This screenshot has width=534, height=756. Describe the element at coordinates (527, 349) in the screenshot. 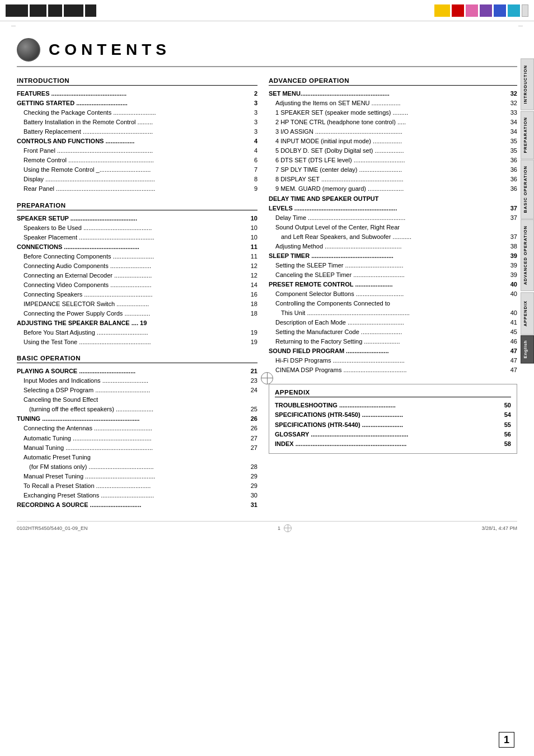

I see `sidebar-tab-english: English` at that location.